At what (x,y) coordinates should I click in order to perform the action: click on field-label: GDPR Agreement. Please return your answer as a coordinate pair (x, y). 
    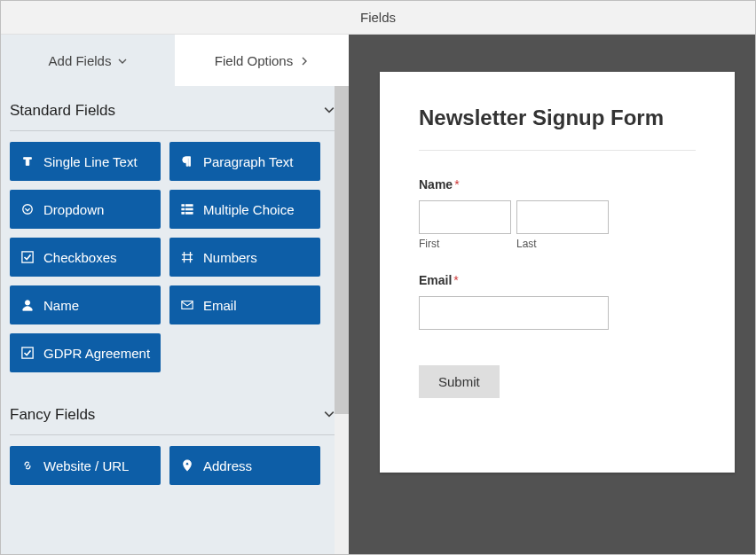
    Looking at the image, I should click on (97, 353).